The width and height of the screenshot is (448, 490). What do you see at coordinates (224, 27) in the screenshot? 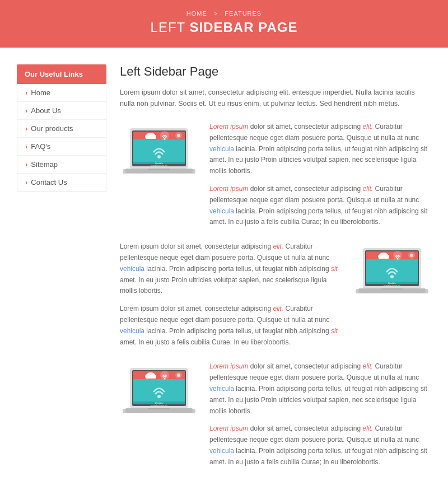
I see `page-header-title: LEFT SIDEBAR PAGE` at bounding box center [224, 27].